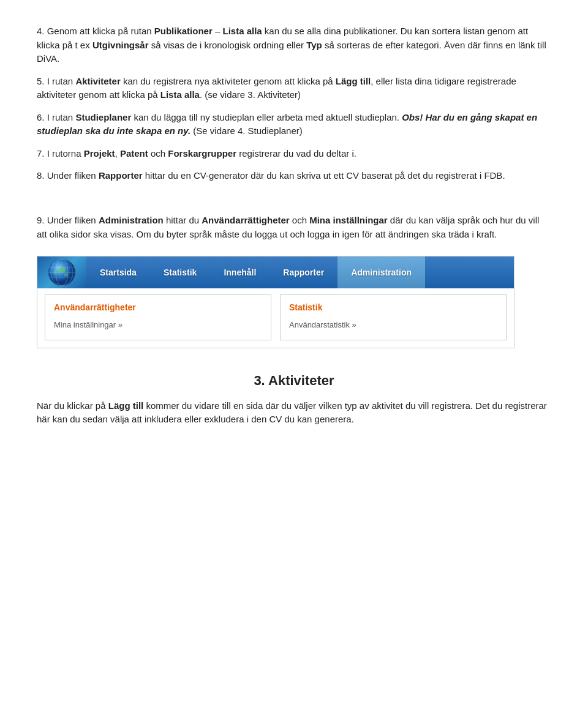  I want to click on paragraph-4: 4. Genom att klicka på rutan Publikation…, so click(294, 45).